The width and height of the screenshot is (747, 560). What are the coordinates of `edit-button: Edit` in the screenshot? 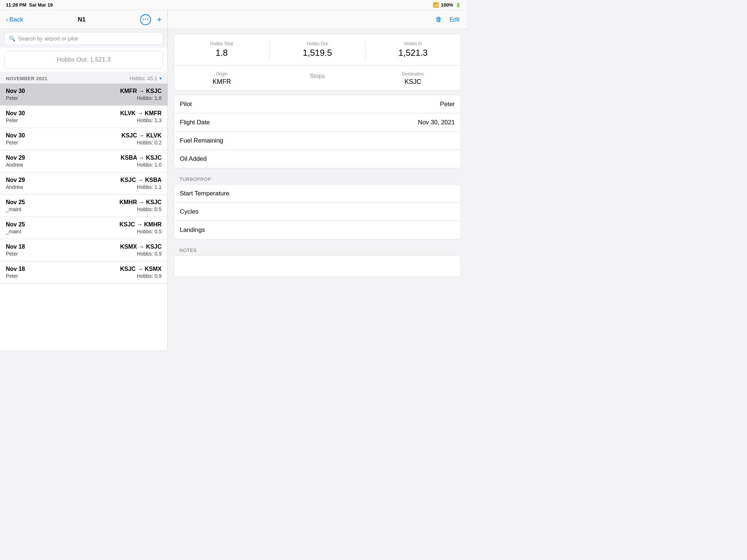 It's located at (454, 20).